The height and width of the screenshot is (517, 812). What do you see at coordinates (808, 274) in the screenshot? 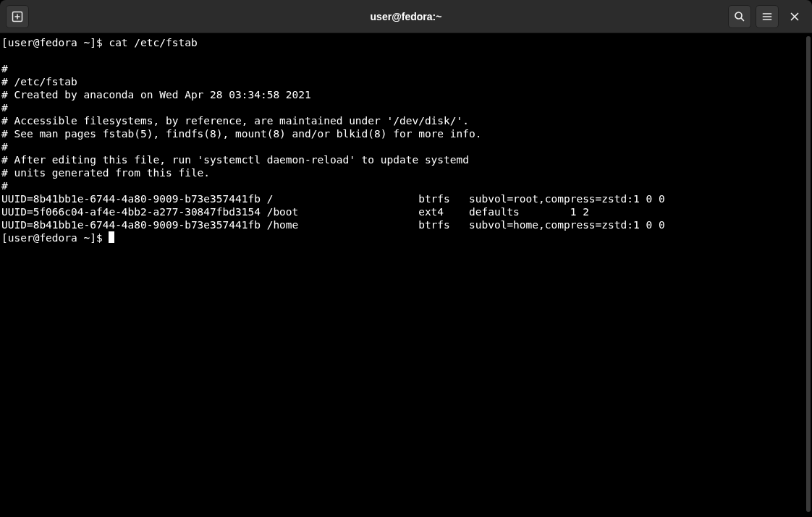
I see `scrollbar-thumb` at bounding box center [808, 274].